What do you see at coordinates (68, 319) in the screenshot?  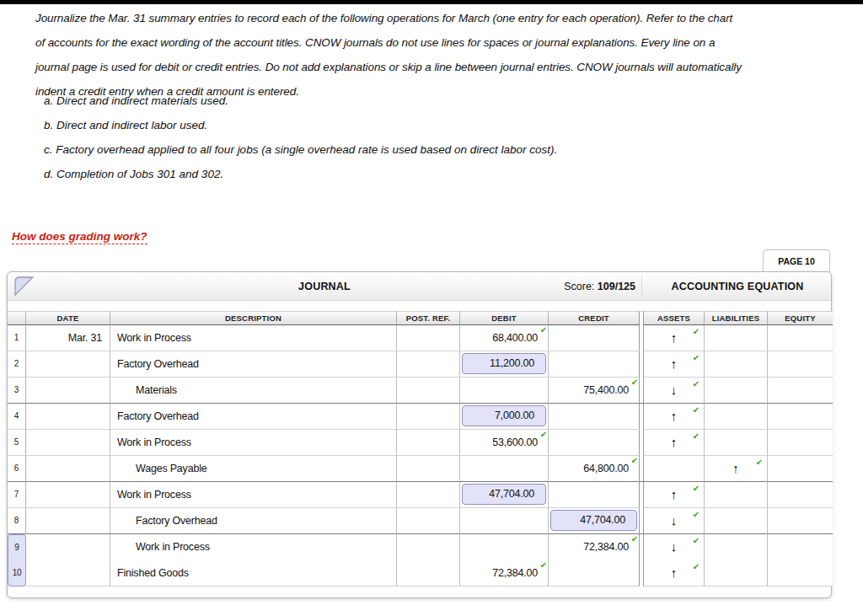 I see `date-header: DATE` at bounding box center [68, 319].